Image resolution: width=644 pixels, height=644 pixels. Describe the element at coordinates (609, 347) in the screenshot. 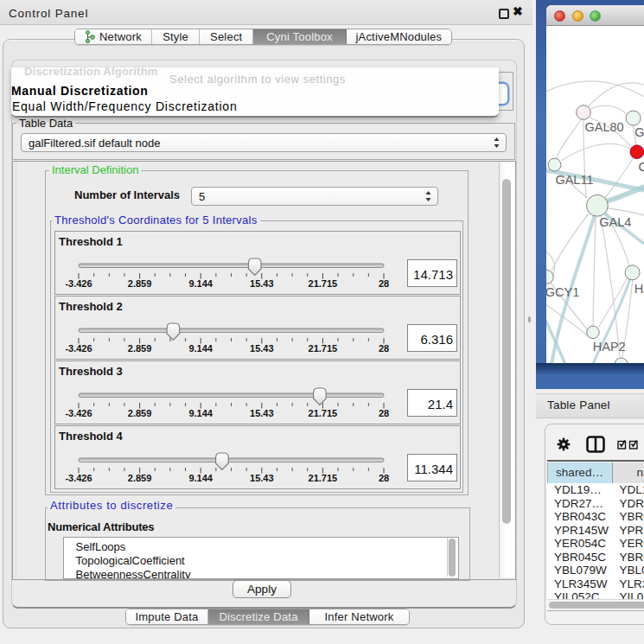

I see `svg-text: HAP2` at that location.